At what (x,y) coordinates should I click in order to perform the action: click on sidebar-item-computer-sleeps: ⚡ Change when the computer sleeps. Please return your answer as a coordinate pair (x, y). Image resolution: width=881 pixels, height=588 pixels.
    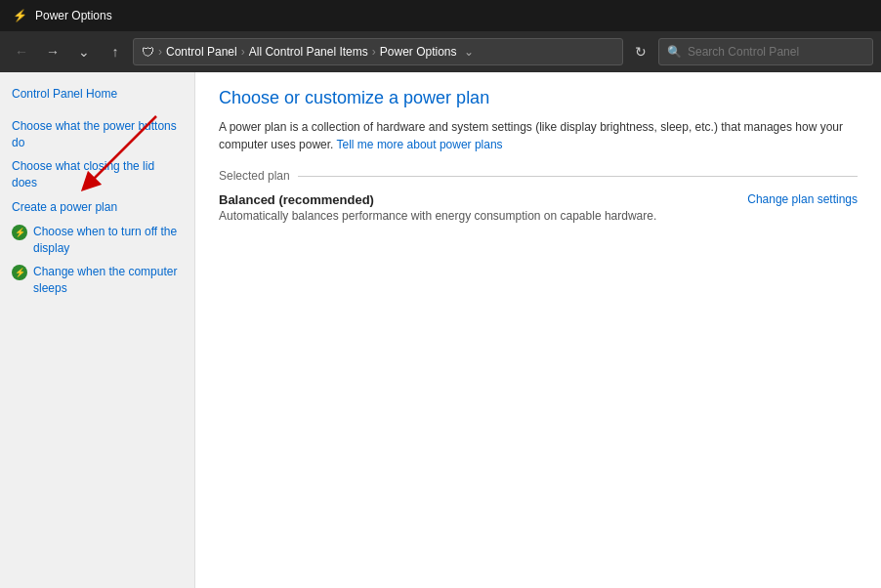
    Looking at the image, I should click on (98, 280).